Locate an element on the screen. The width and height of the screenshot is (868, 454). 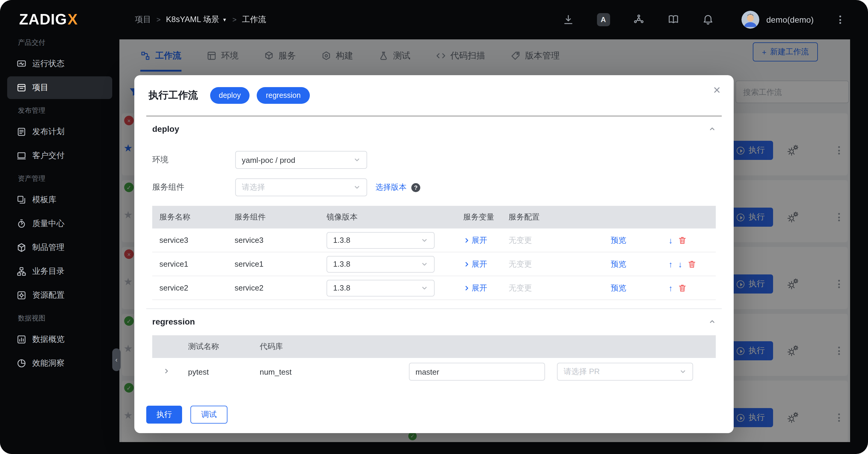
stage-pill-regression: regression is located at coordinates (283, 96).